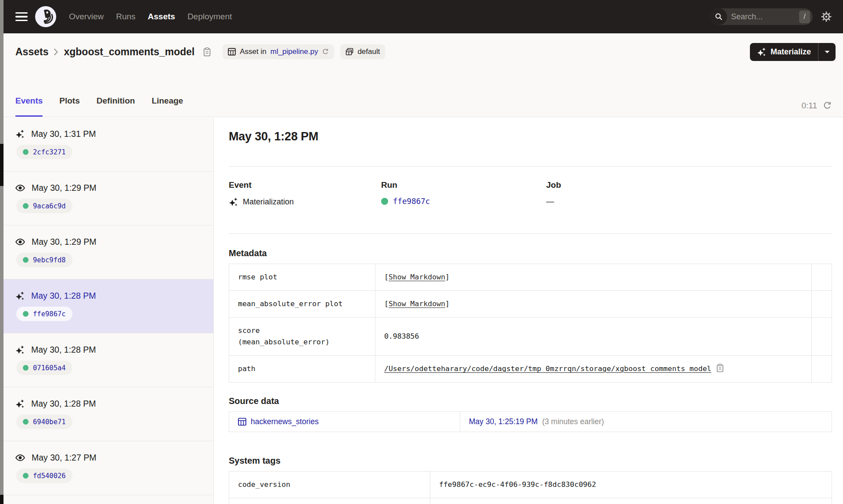  Describe the element at coordinates (46, 17) in the screenshot. I see `dagster-logo-icon` at that location.